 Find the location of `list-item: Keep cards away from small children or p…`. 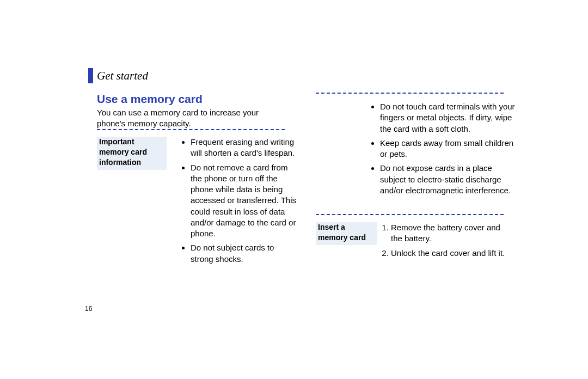

list-item: Keep cards away from small children or p… is located at coordinates (448, 149).